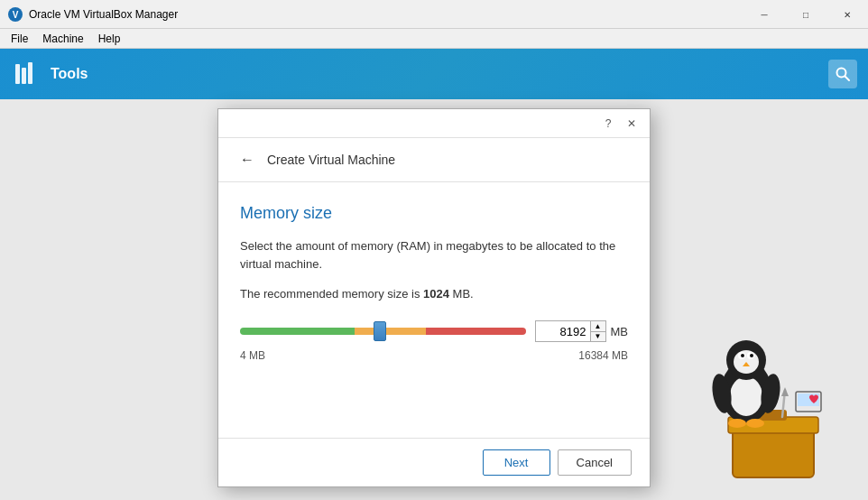 This screenshot has width=868, height=500. I want to click on value-input-group: 8192 ▲ ▼ MB, so click(582, 331).